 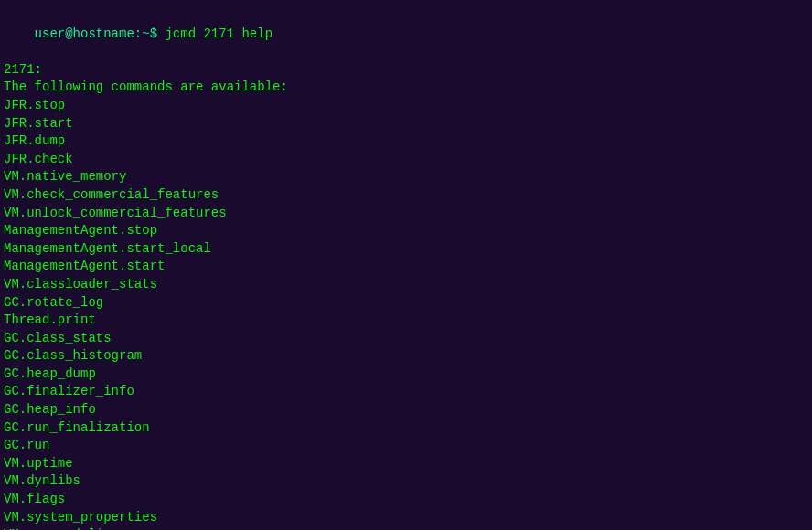 What do you see at coordinates (406, 410) in the screenshot?
I see `command-item: GC.heap_info` at bounding box center [406, 410].